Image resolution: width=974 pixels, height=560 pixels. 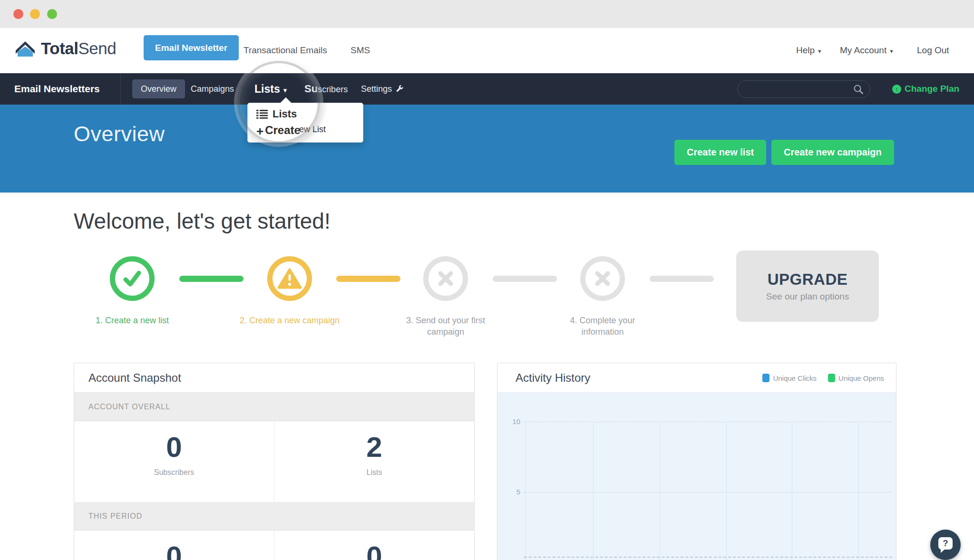 What do you see at coordinates (708, 422) in the screenshot?
I see `gridline-y10` at bounding box center [708, 422].